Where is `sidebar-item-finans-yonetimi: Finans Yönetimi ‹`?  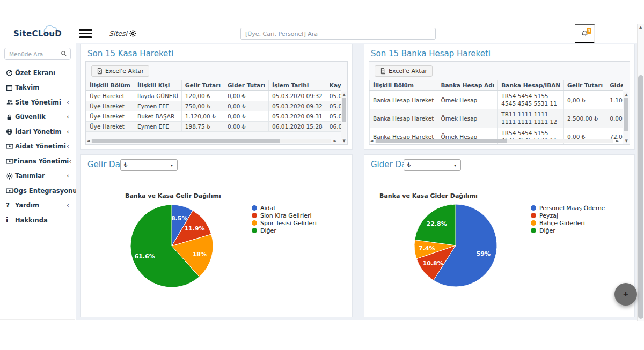
sidebar-item-finans-yonetimi: Finans Yönetimi ‹ is located at coordinates (38, 161).